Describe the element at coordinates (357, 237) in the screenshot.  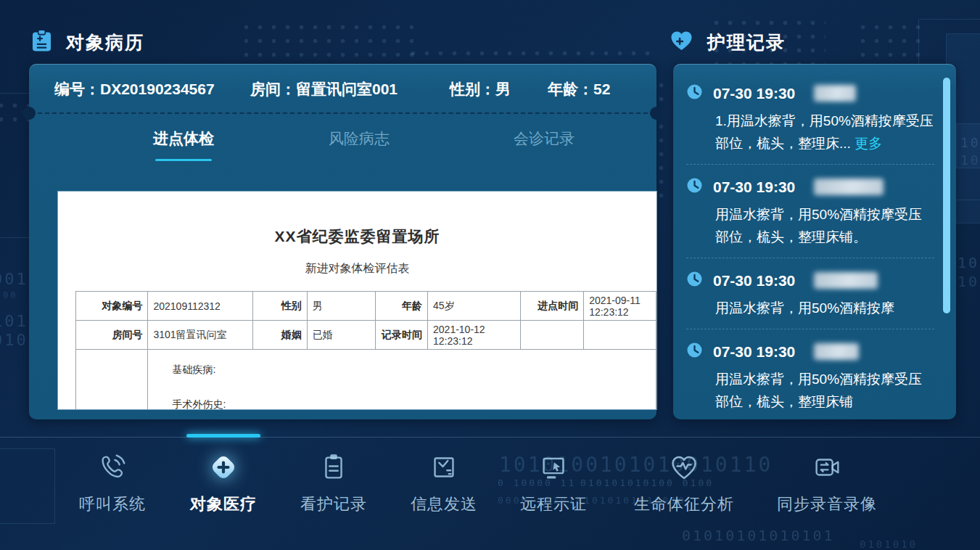
I see `document-title: XX省纪委监委留置场所` at that location.